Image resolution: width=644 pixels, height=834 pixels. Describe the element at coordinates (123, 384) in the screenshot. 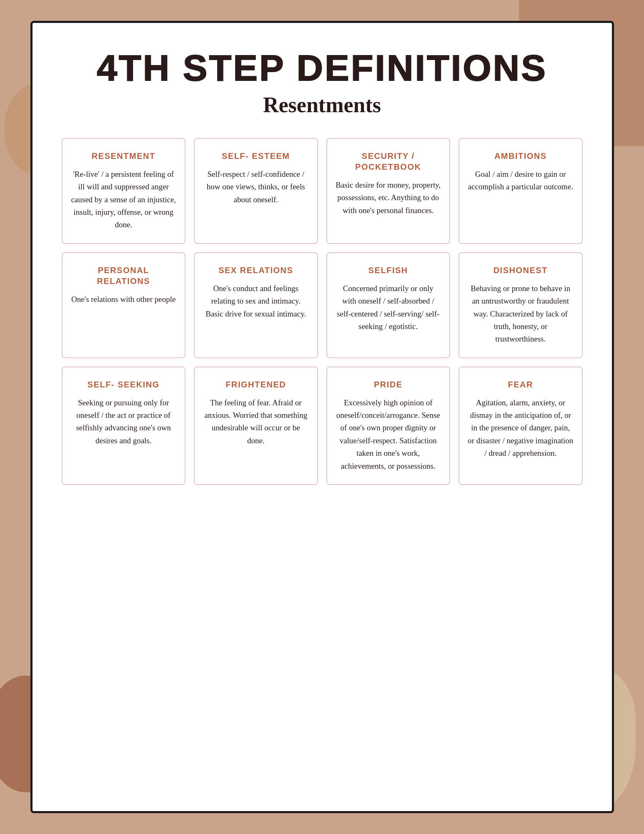

I see `card-title-self-seeking: SELF- SEEKING` at that location.